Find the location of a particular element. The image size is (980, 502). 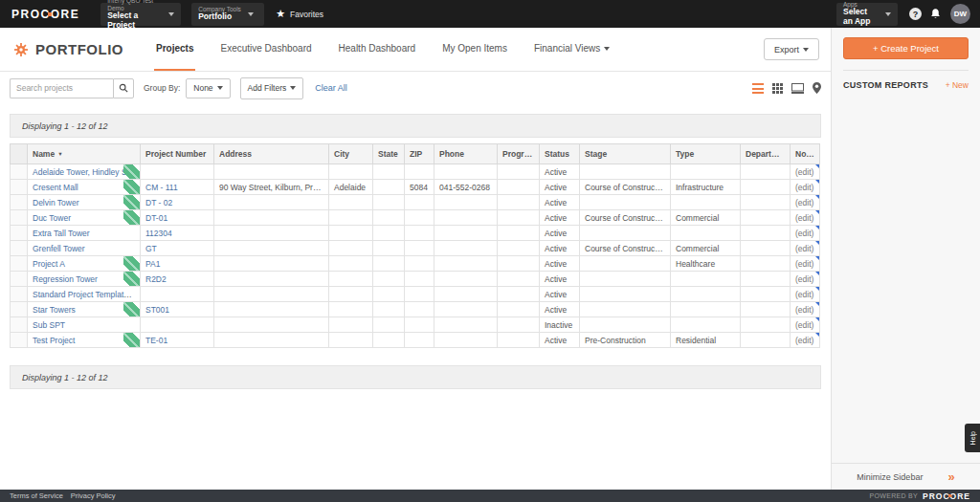

apps-dropdown: Apps Select an App is located at coordinates (867, 14).